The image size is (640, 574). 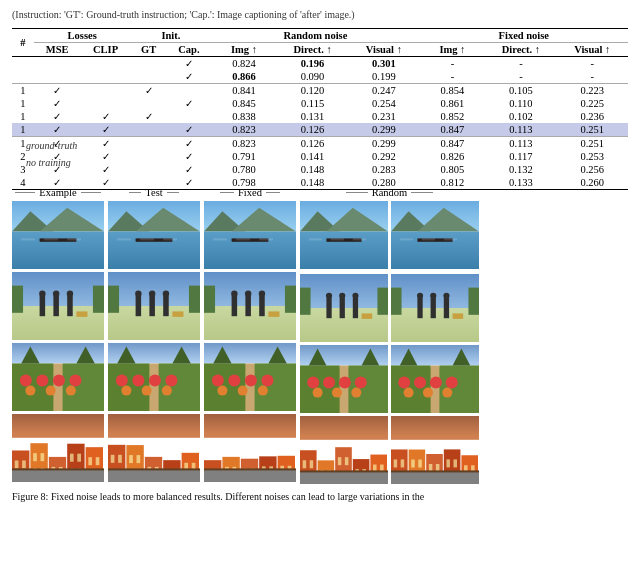 I want to click on table-row: 3 ✓ ✓ ✓ 0.780 0.148 0.283 0.805 0.132 0.…, so click(x=320, y=170).